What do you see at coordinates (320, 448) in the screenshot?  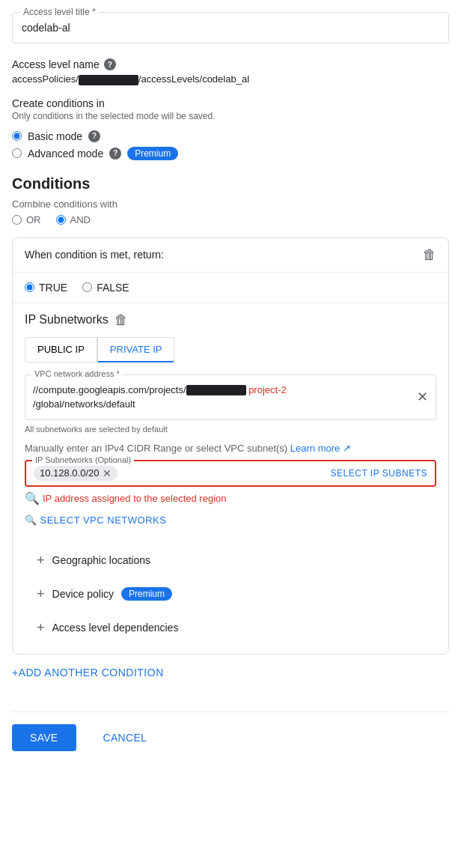 I see `learn-more-link: Learn more ↗` at bounding box center [320, 448].